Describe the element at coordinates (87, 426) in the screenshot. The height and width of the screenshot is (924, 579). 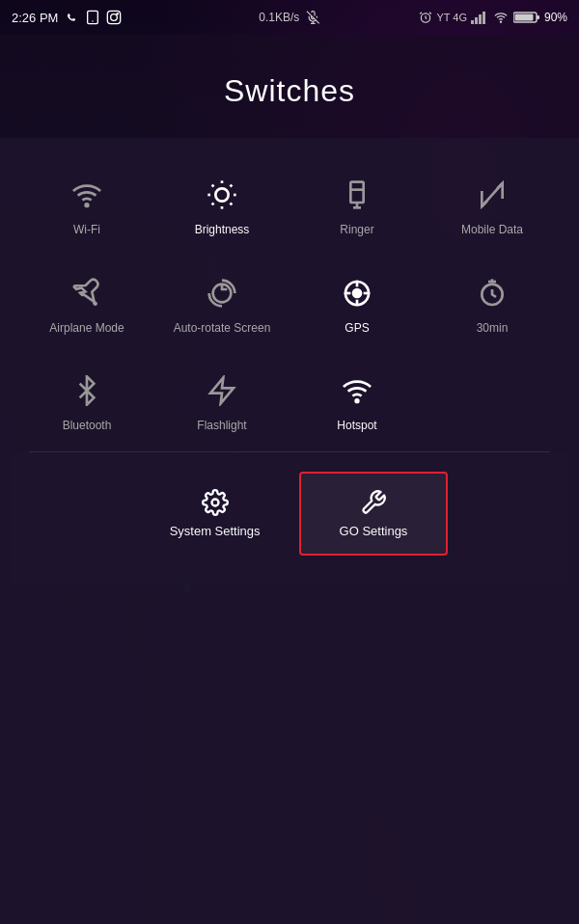
I see `bluetooth-label: Bluetooth` at that location.